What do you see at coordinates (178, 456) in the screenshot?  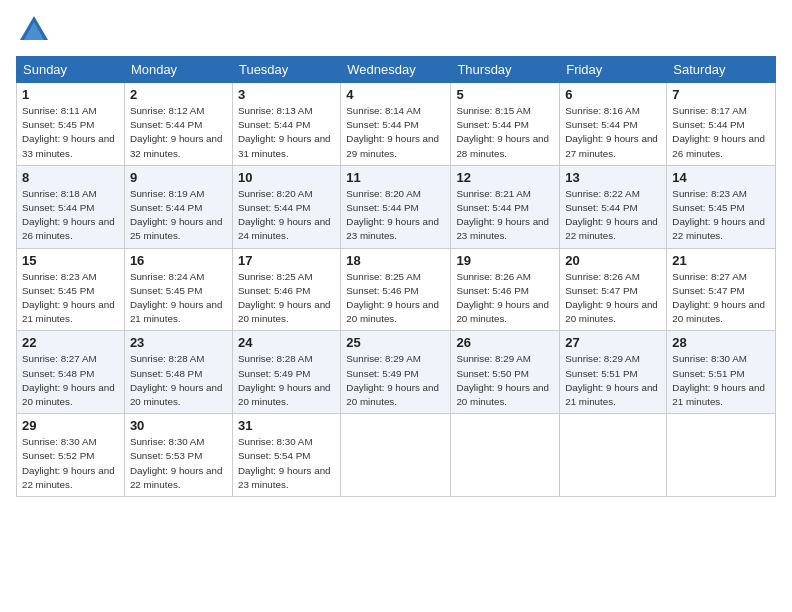 I see `calendar-cell: 30 Sunrise: 8:30 AMSunset: 5:53 PMDaylig…` at bounding box center [178, 456].